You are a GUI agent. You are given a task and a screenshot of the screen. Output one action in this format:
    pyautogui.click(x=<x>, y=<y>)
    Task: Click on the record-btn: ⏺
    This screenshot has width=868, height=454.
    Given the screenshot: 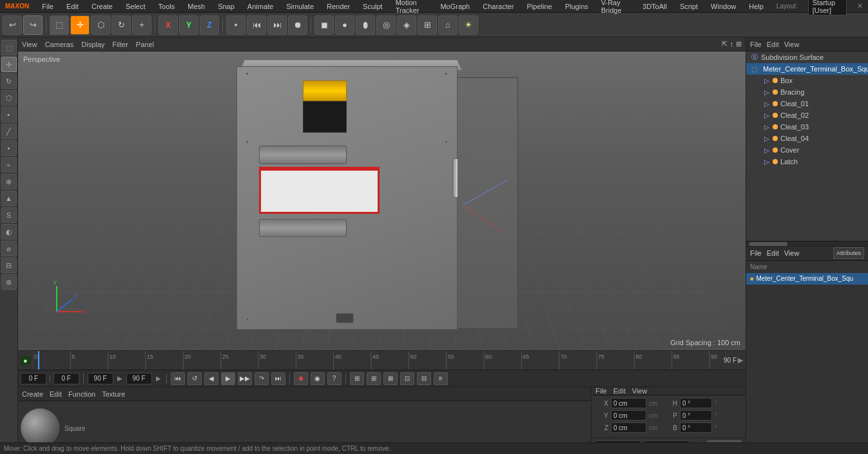 What is the action you would take?
    pyautogui.click(x=298, y=25)
    